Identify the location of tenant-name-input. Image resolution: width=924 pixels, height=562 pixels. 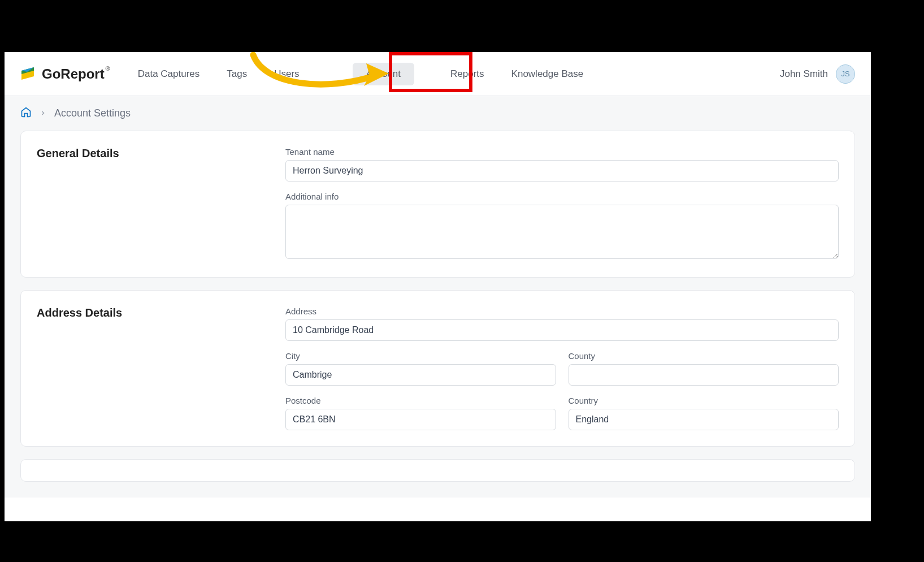
(562, 171).